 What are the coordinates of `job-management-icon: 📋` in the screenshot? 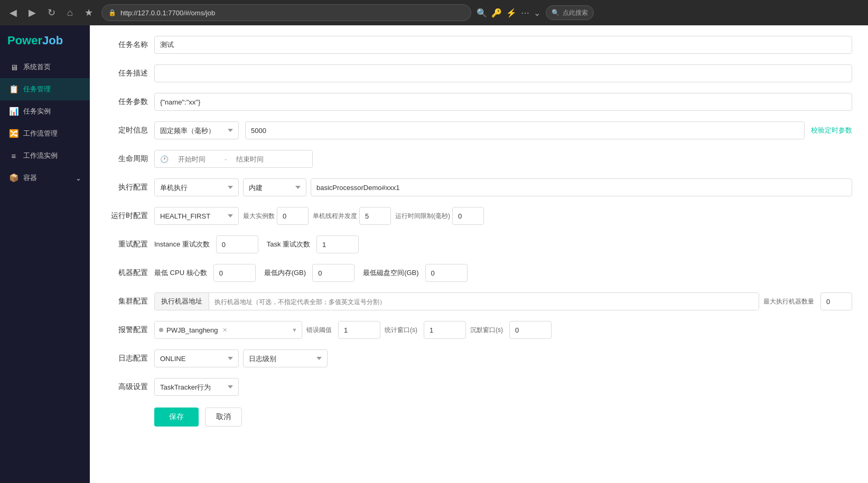 It's located at (14, 89).